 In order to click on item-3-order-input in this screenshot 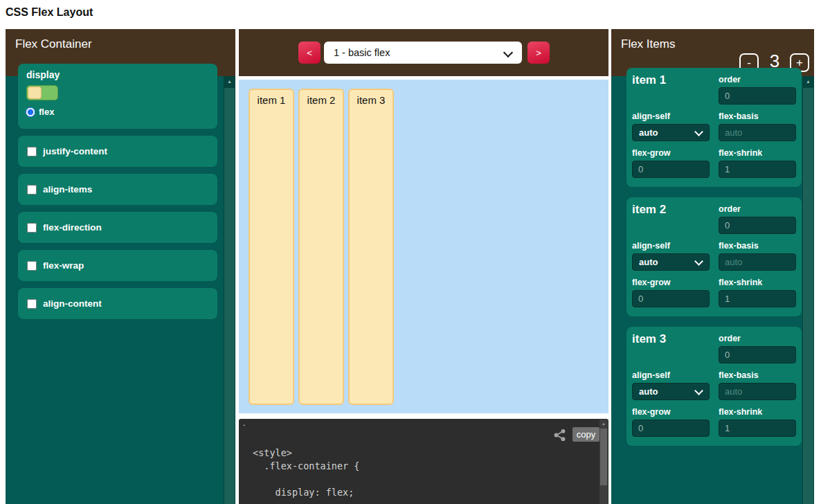, I will do `click(757, 354)`.